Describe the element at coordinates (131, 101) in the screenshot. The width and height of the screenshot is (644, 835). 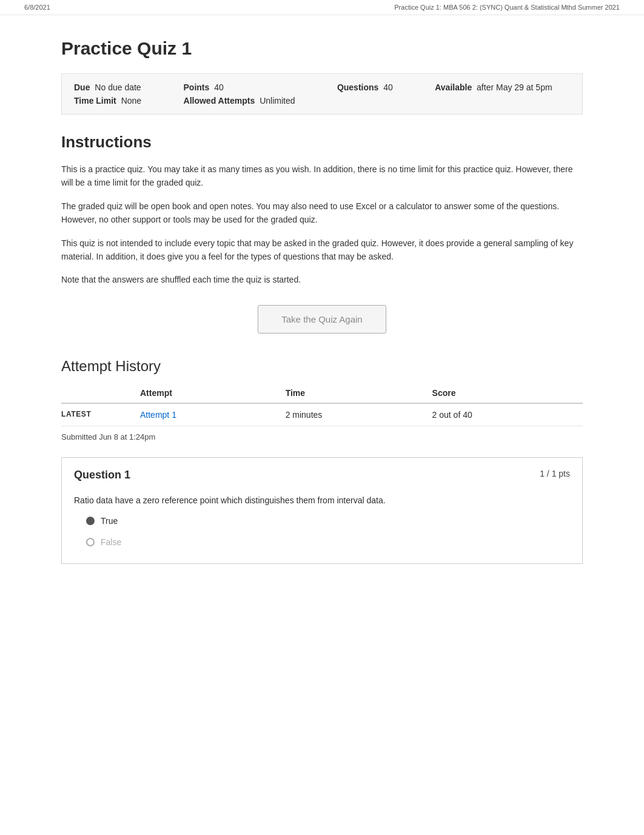
I see `meta-timelimit-value: None` at that location.